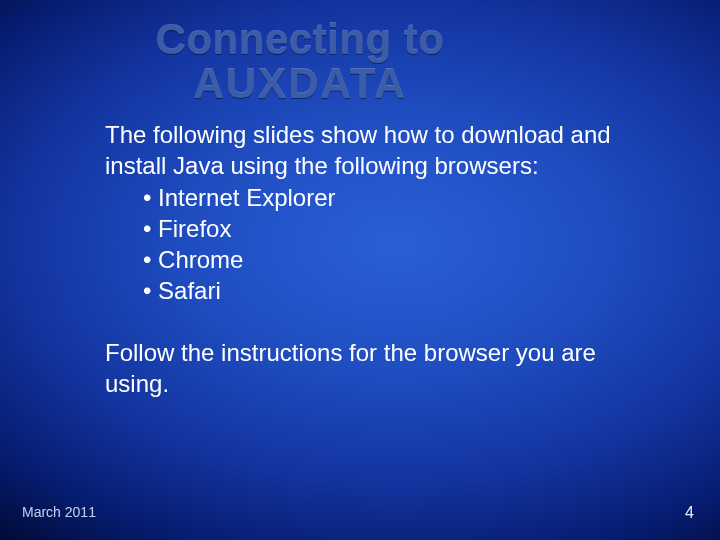  What do you see at coordinates (300, 40) in the screenshot?
I see `title-line-1: Connecting to` at bounding box center [300, 40].